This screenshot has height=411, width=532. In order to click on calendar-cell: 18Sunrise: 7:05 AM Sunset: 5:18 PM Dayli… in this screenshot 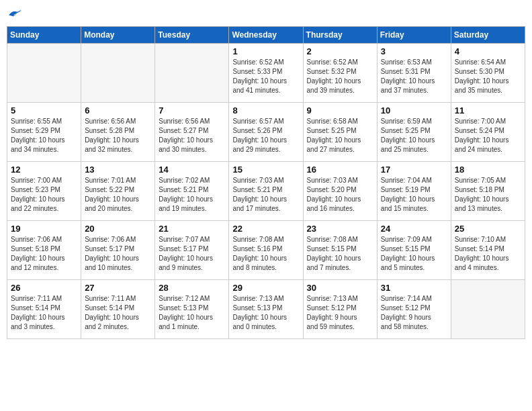, I will do `click(488, 191)`.